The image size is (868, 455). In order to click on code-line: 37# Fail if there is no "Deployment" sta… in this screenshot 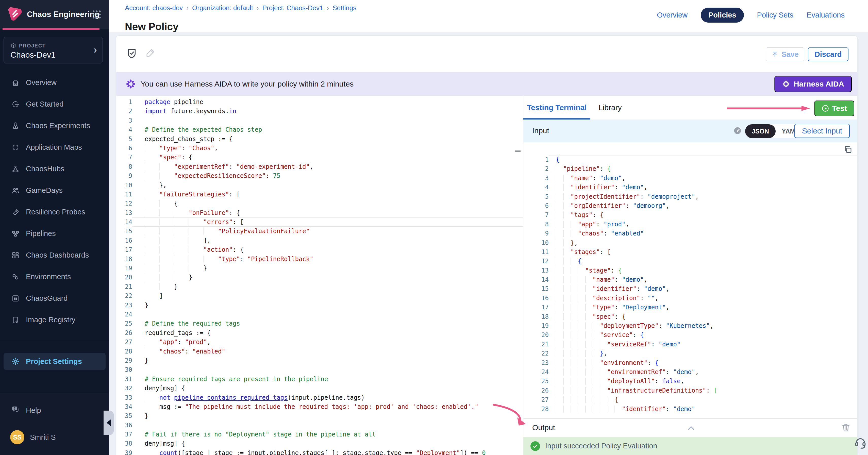, I will do `click(319, 434)`.